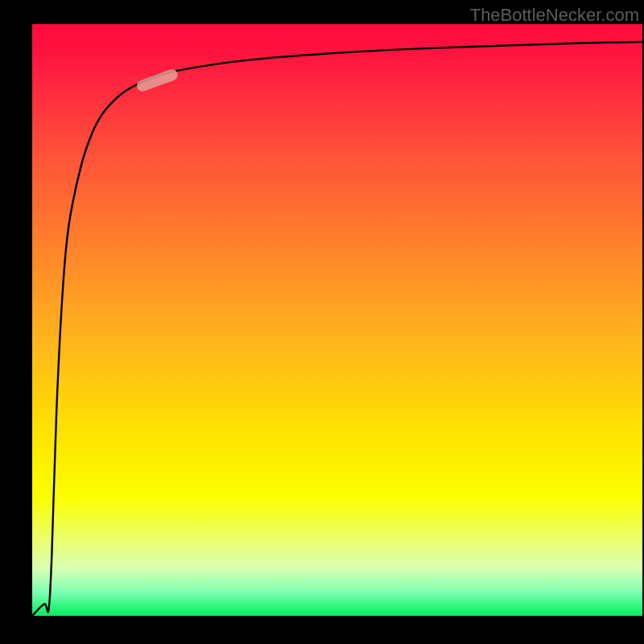 This screenshot has width=644, height=644. Describe the element at coordinates (158, 80) in the screenshot. I see `curve-marker` at that location.